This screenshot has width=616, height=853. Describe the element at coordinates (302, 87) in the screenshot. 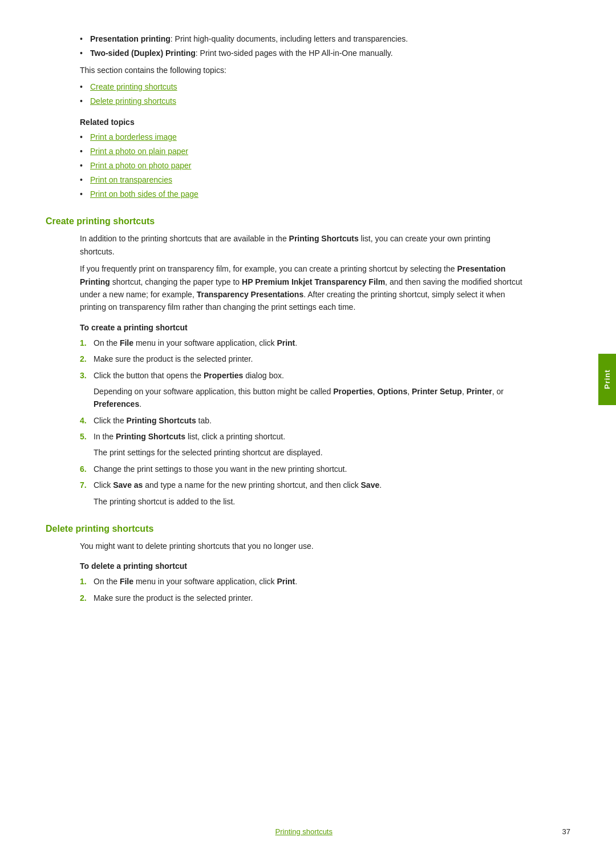

I see `topic-link-create: Create printing shortcuts` at that location.